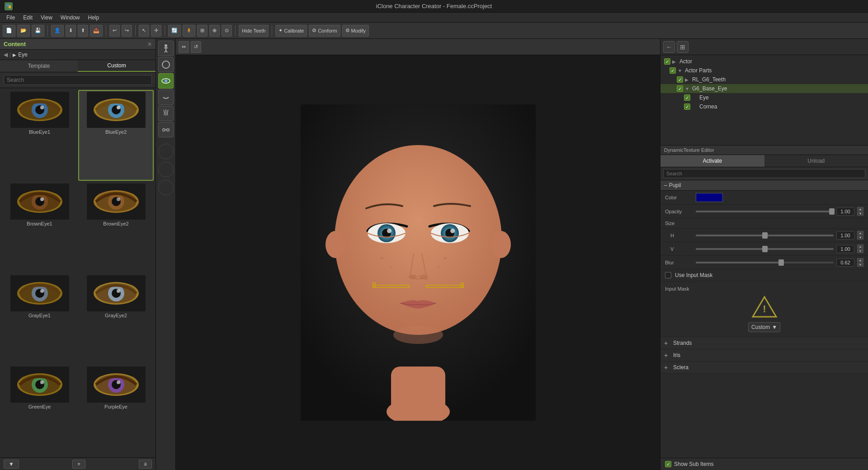  I want to click on checkbox-teeth: ✓, so click(680, 80).